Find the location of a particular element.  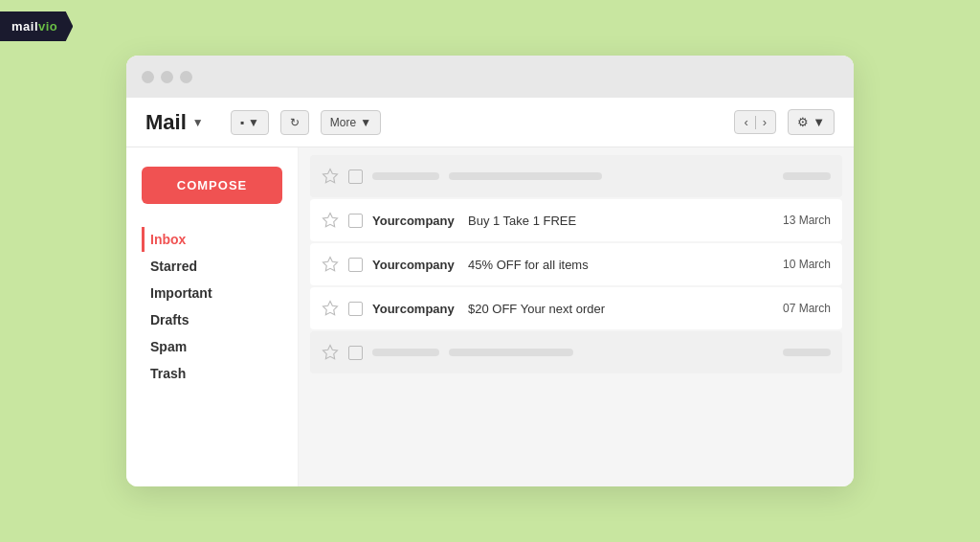

email-date-3: 07 March is located at coordinates (800, 308).